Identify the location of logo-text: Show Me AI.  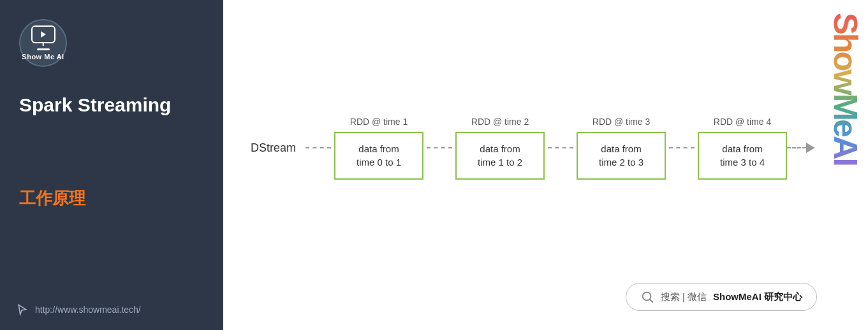
(43, 57).